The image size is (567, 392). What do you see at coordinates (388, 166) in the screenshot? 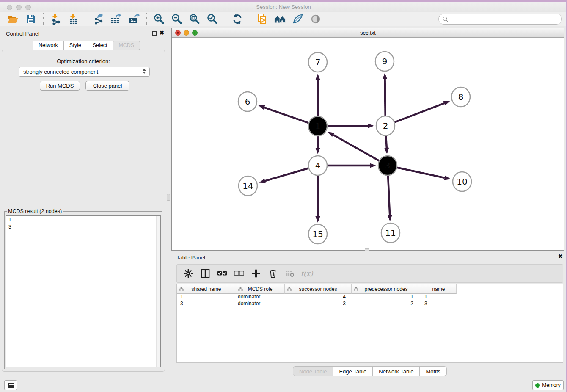
I see `graph-node-label-3: 3` at bounding box center [388, 166].